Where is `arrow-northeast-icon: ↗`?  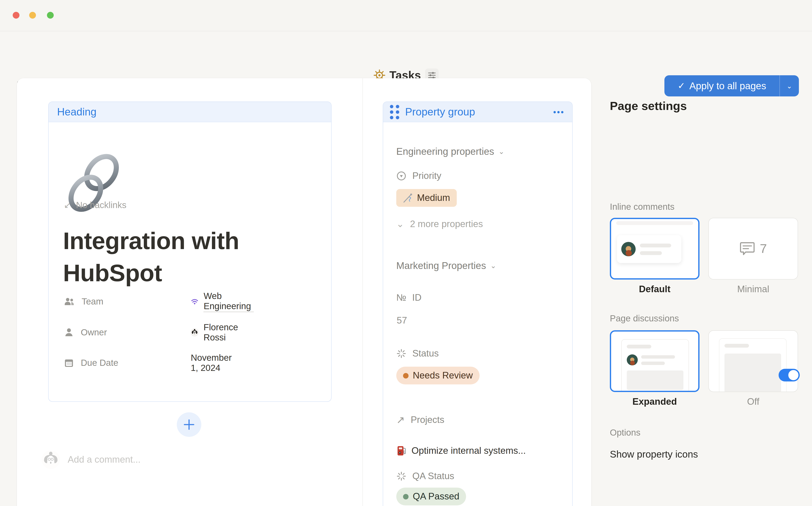
arrow-northeast-icon: ↗ is located at coordinates (400, 420).